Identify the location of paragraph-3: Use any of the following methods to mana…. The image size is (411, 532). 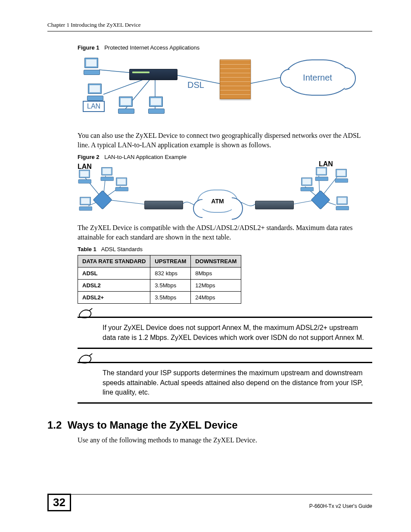
(225, 440).